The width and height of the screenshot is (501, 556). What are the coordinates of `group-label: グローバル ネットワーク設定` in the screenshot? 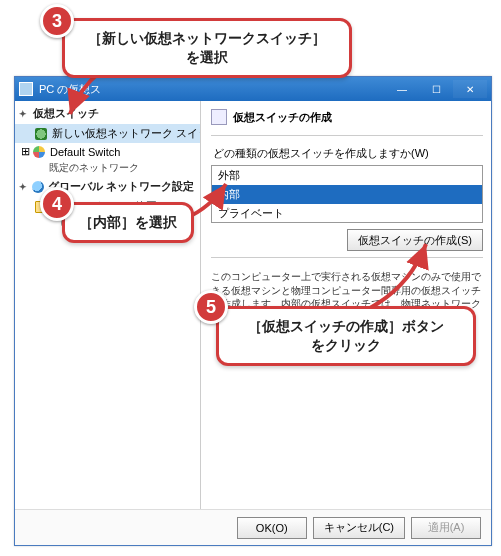 It's located at (121, 186).